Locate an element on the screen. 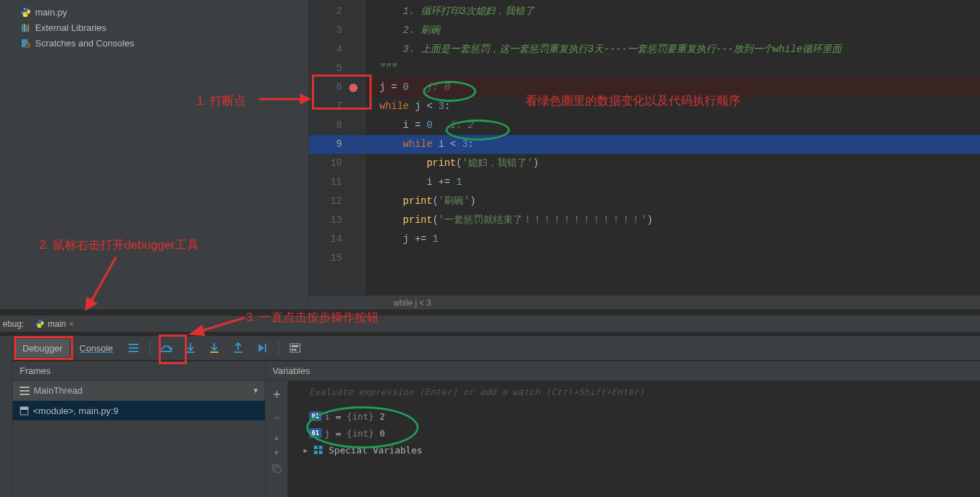 This screenshot has height=497, width=980. debug-header-label: ebug: is located at coordinates (13, 324).